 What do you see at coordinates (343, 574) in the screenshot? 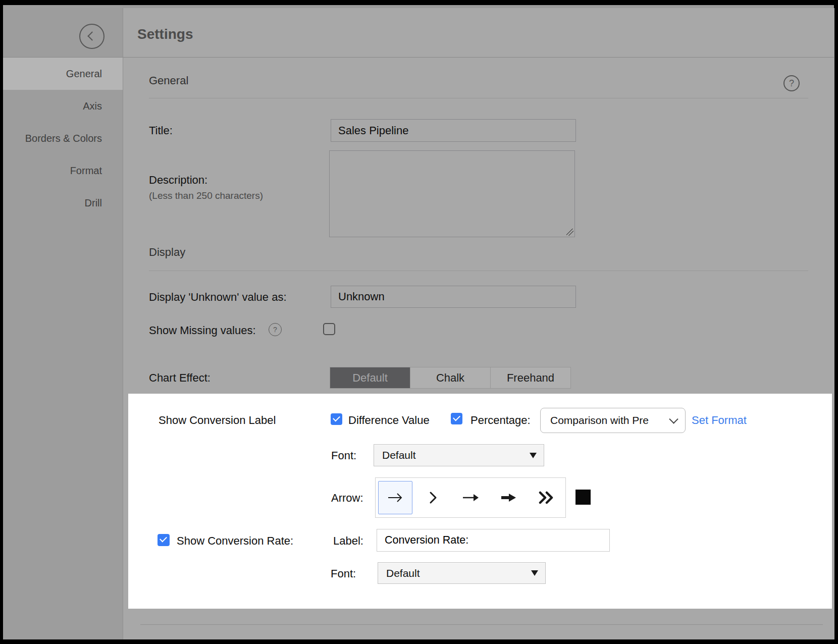
I see `conversion-rate-font-label: Font:` at bounding box center [343, 574].